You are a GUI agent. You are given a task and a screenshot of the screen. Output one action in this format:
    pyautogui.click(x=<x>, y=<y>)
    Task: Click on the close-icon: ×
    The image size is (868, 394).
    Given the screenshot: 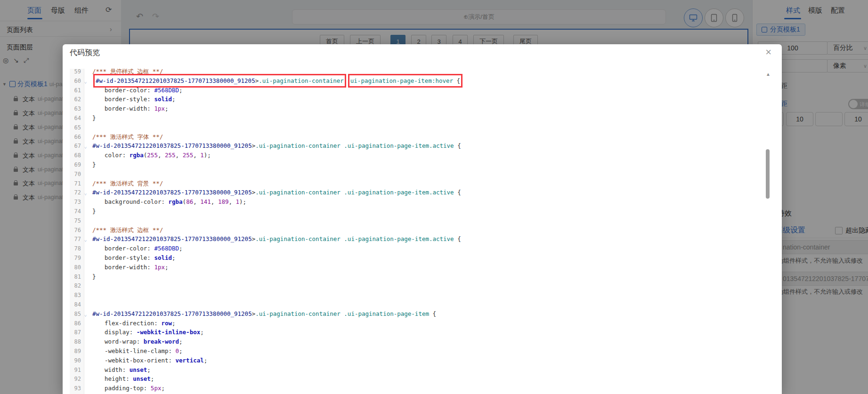 What is the action you would take?
    pyautogui.click(x=769, y=52)
    